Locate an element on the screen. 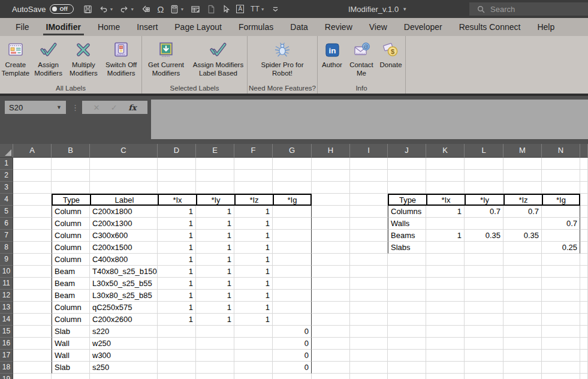 Image resolution: width=588 pixels, height=379 pixels. cell-G9 is located at coordinates (293, 260).